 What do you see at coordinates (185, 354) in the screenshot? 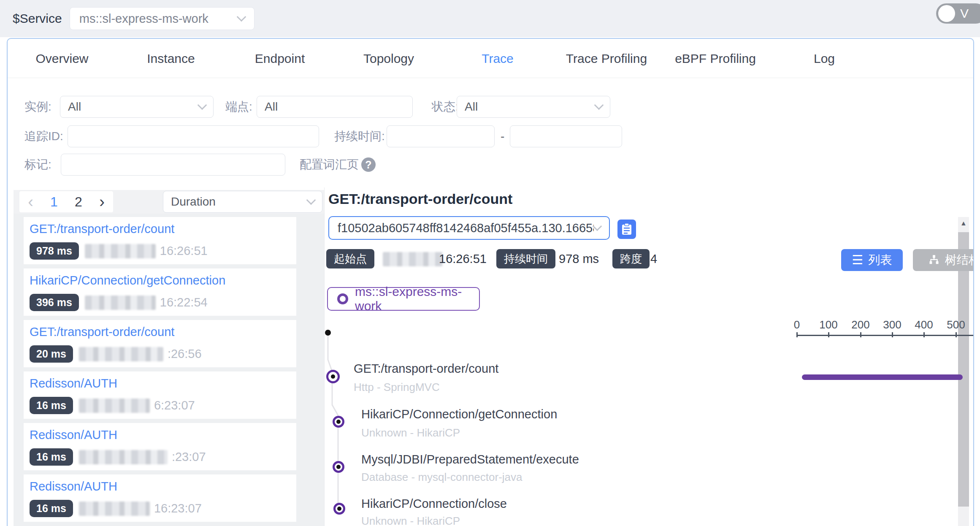
I see `trace-start-time: :26:56` at bounding box center [185, 354].